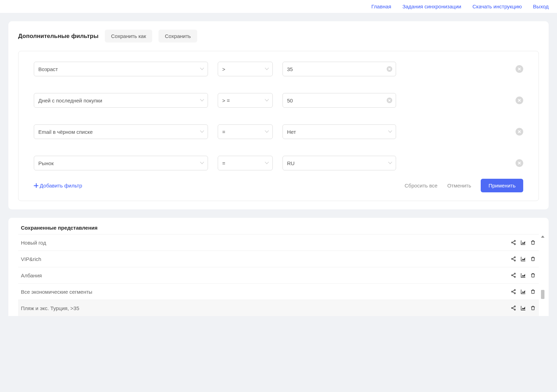  What do you see at coordinates (265, 259) in the screenshot?
I see `saved-view-name: VIP&rich` at bounding box center [265, 259].